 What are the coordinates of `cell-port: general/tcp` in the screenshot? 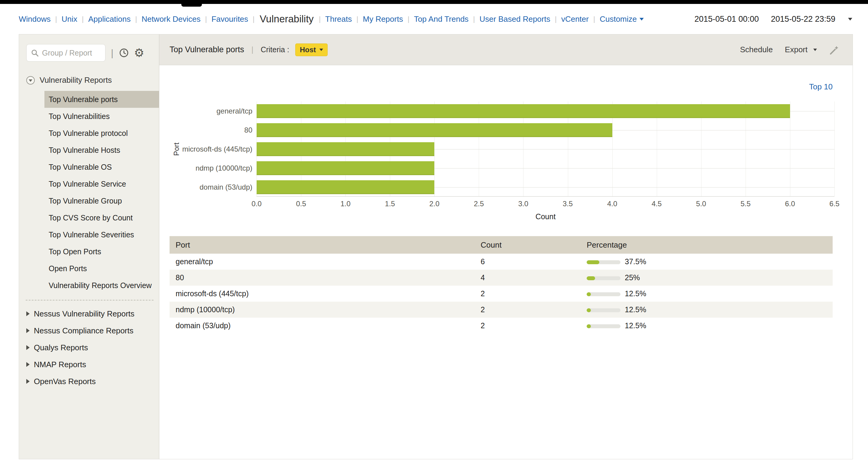 It's located at (322, 262).